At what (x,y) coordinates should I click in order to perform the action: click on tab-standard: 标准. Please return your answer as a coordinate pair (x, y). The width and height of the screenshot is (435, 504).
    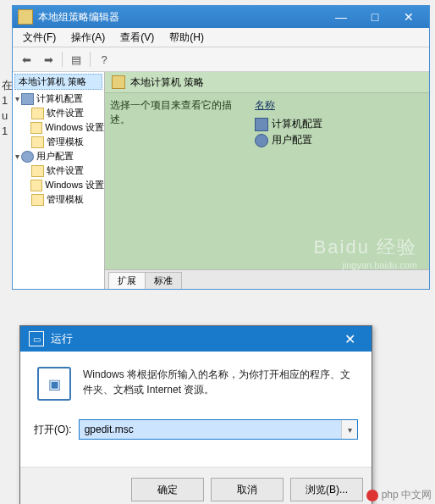
    Looking at the image, I should click on (163, 280).